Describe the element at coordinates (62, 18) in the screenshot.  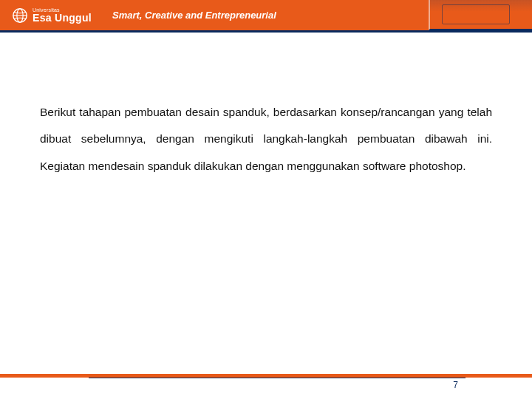
I see `logo-title: Esa Unggul` at that location.